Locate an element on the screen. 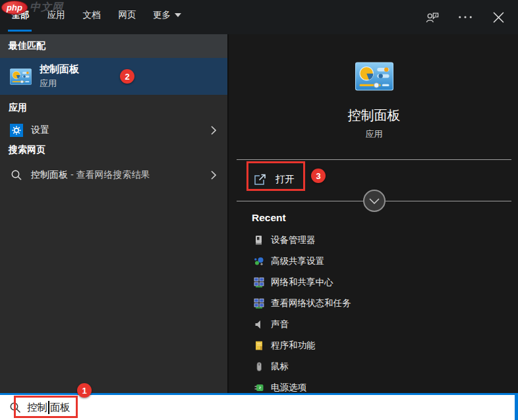 The width and height of the screenshot is (518, 420). recent-item-sharing-settings: 高级共享设置 is located at coordinates (373, 261).